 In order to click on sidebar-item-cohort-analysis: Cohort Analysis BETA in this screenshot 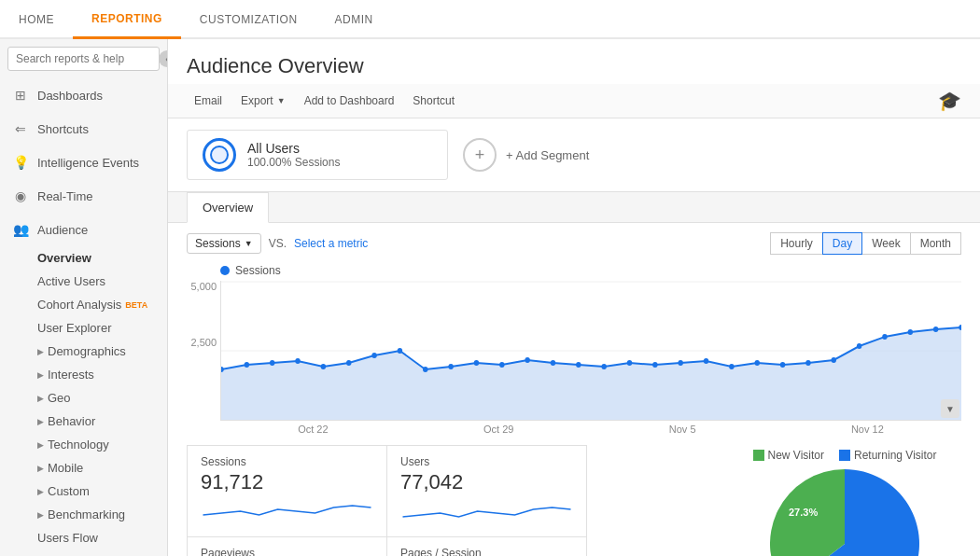, I will do `click(84, 304)`.